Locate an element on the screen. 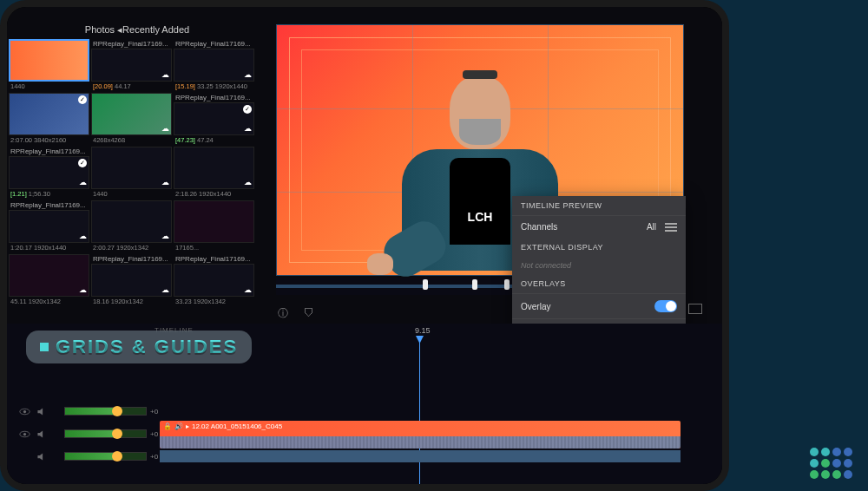 This screenshot has width=868, height=491. overlay-toggle is located at coordinates (666, 306).